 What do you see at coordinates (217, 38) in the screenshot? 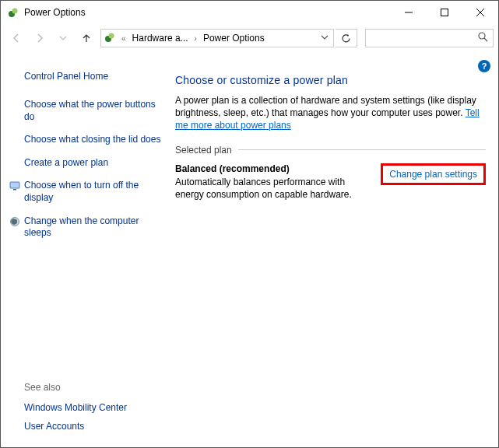
I see `address-bar: « Hardware a... › Power Options` at bounding box center [217, 38].